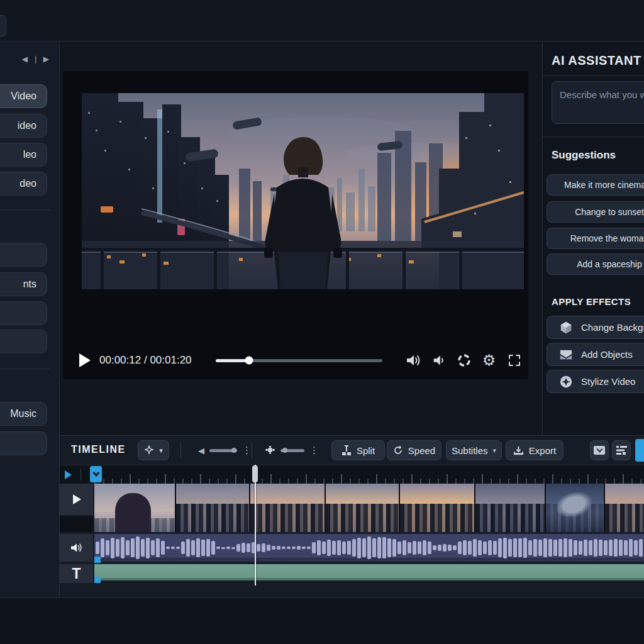 The image size is (644, 644). I want to click on sidebar-item-video-2: ideo, so click(24, 126).